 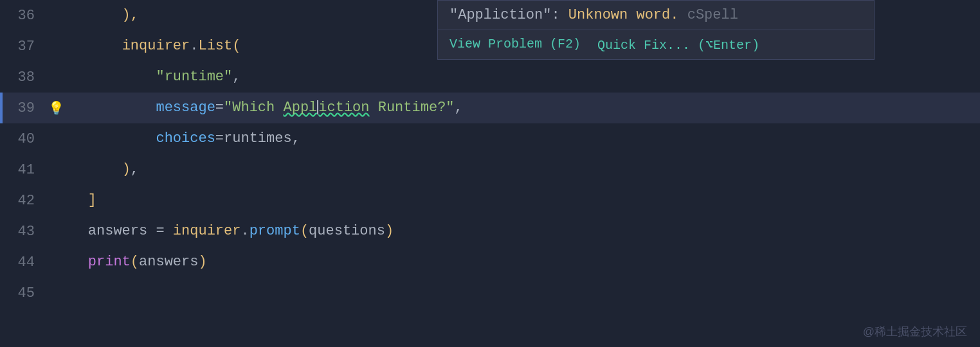 I want to click on tooltip-action-view-problem: View Problem (F2), so click(x=515, y=45).